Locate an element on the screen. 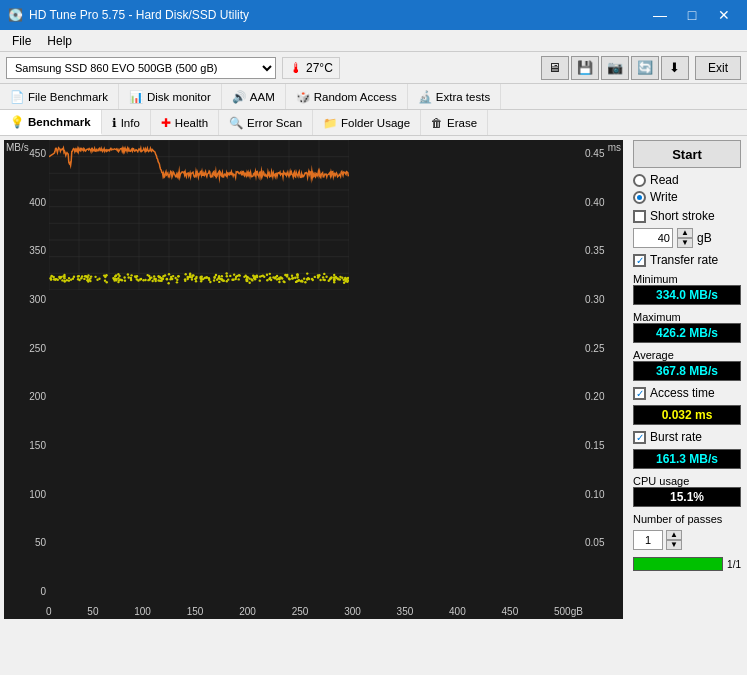  toolbar-btn-1: 🖥 is located at coordinates (555, 68).